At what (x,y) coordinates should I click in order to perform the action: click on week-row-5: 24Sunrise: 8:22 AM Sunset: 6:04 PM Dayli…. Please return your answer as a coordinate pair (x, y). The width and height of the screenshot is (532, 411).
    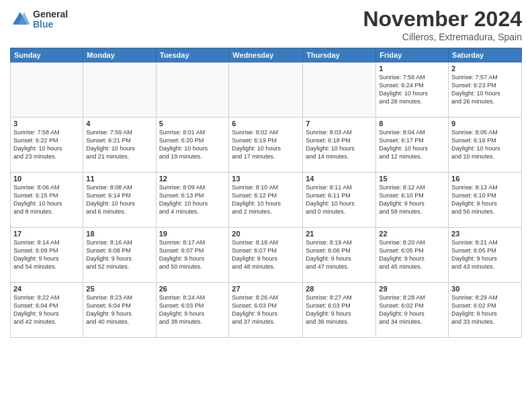
    Looking at the image, I should click on (266, 310).